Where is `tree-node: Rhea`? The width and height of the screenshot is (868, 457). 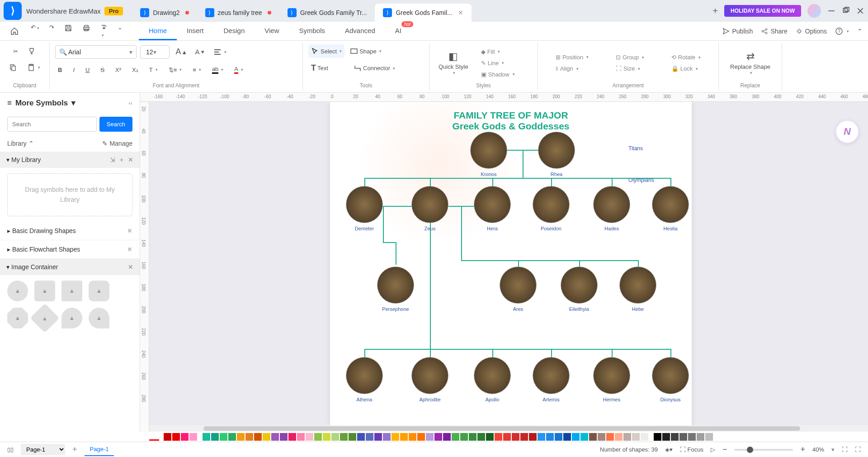 tree-node: Rhea is located at coordinates (557, 154).